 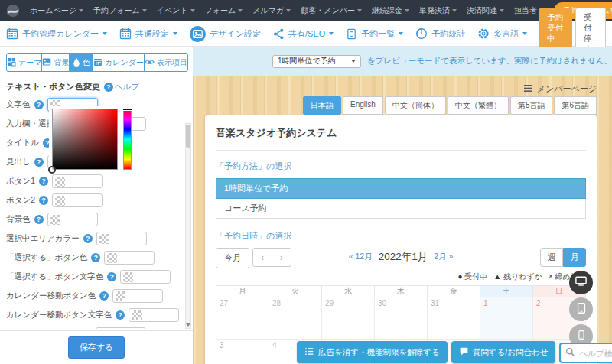 What do you see at coordinates (166, 63) in the screenshot?
I see `tab-表示項目: 表示項目` at bounding box center [166, 63].